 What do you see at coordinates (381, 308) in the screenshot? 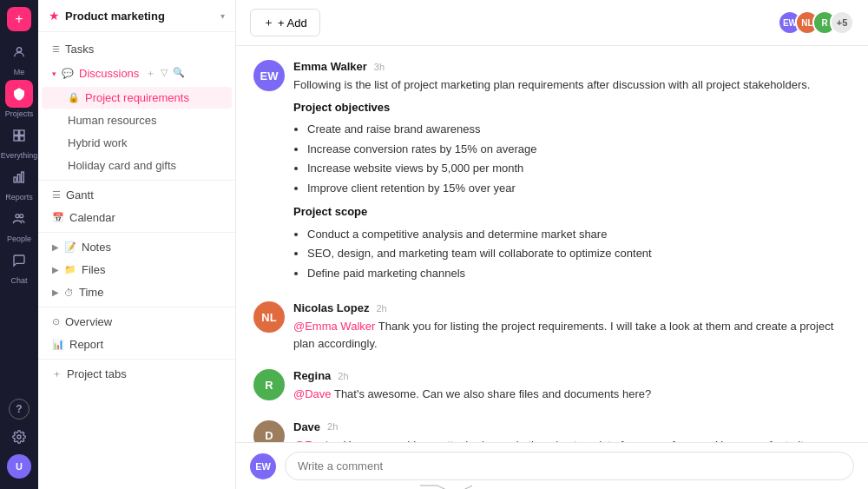
I see `nicolas-time: 2h` at bounding box center [381, 308].